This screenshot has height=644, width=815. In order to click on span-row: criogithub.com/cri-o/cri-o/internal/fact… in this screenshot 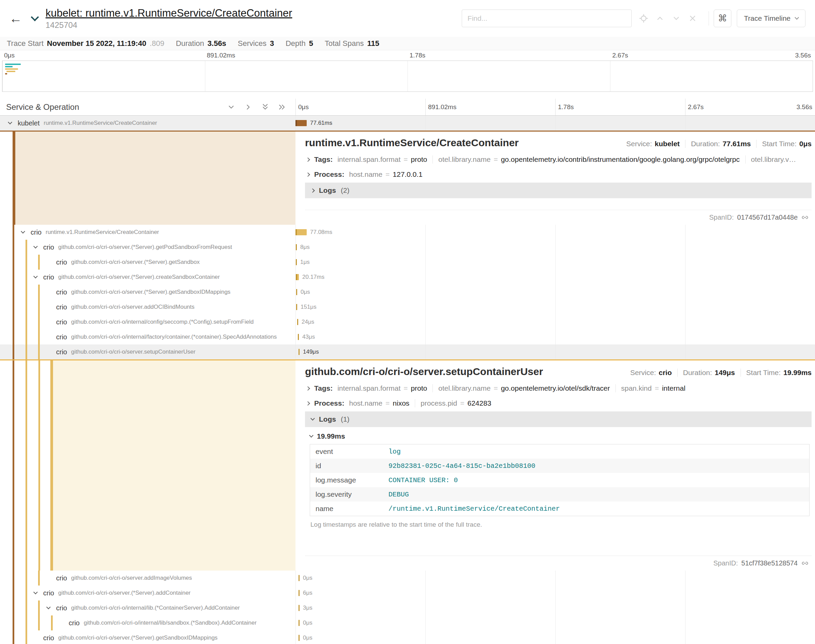, I will do `click(408, 337)`.